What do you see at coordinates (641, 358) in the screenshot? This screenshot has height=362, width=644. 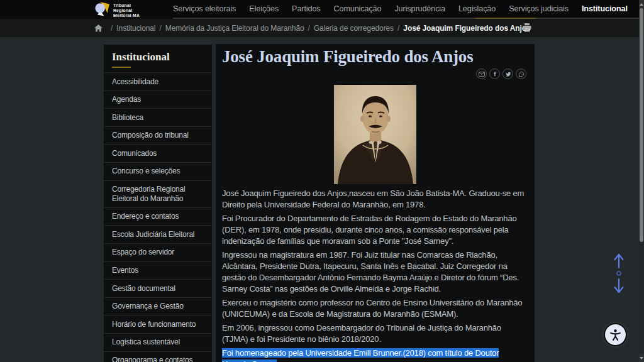 I see `scrollbar-down-button` at bounding box center [641, 358].